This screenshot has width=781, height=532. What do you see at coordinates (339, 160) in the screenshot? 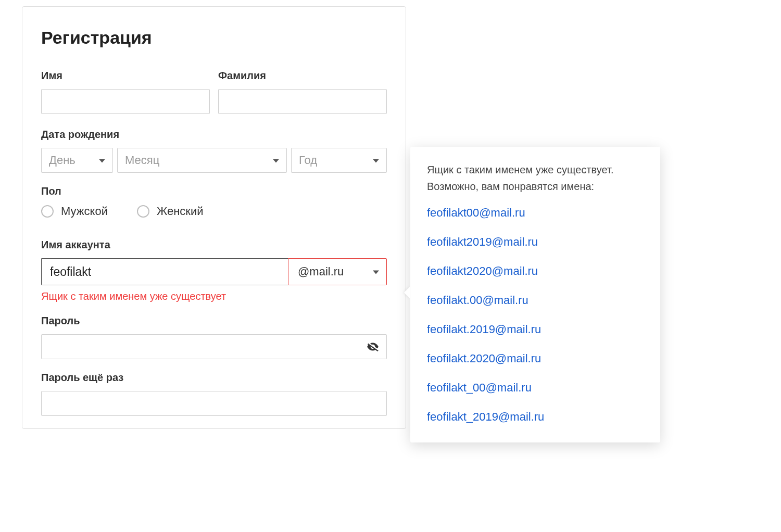
I see `dob-year-select: Год` at bounding box center [339, 160].